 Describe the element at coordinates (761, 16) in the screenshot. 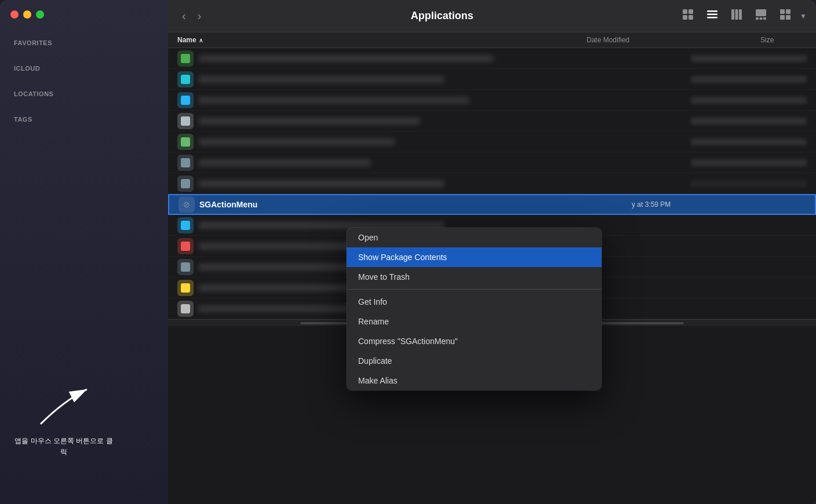

I see `gallery-view-button` at that location.